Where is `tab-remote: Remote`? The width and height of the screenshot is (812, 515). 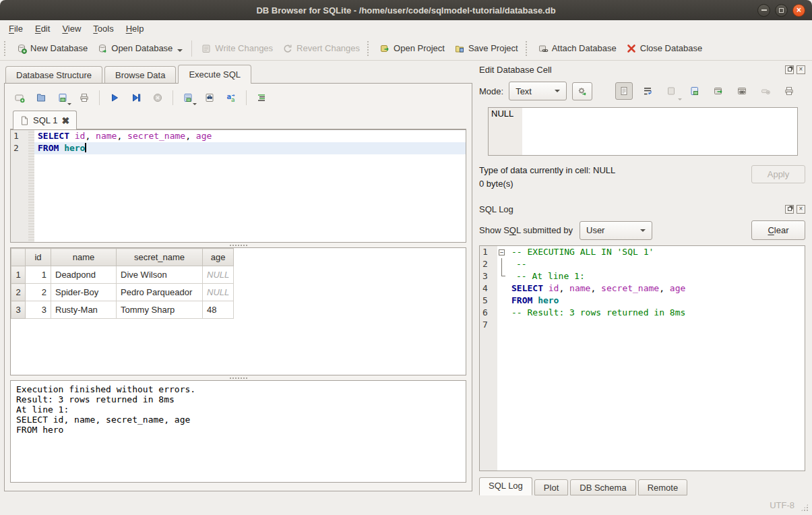 tab-remote: Remote is located at coordinates (663, 487).